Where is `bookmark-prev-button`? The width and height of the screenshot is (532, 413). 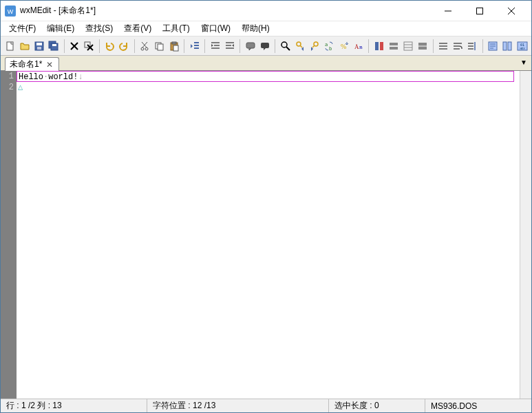
bookmark-prev-button is located at coordinates (407, 46).